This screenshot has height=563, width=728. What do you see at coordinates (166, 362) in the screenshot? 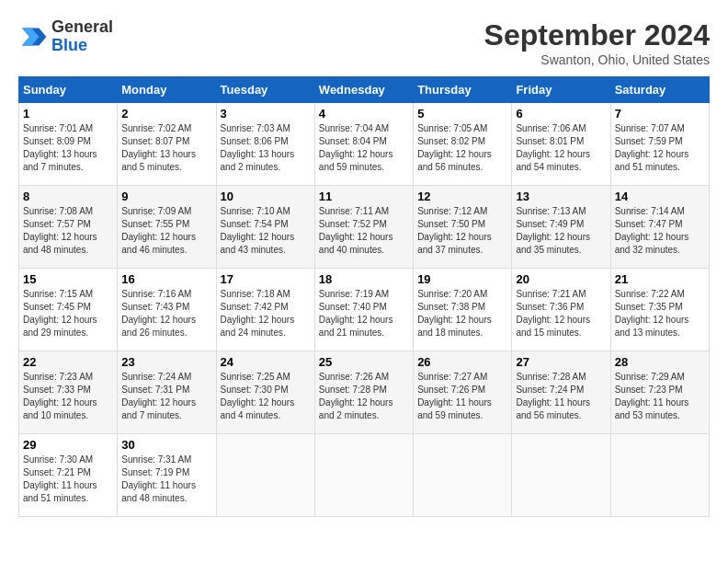
I see `day-number: 23` at bounding box center [166, 362].